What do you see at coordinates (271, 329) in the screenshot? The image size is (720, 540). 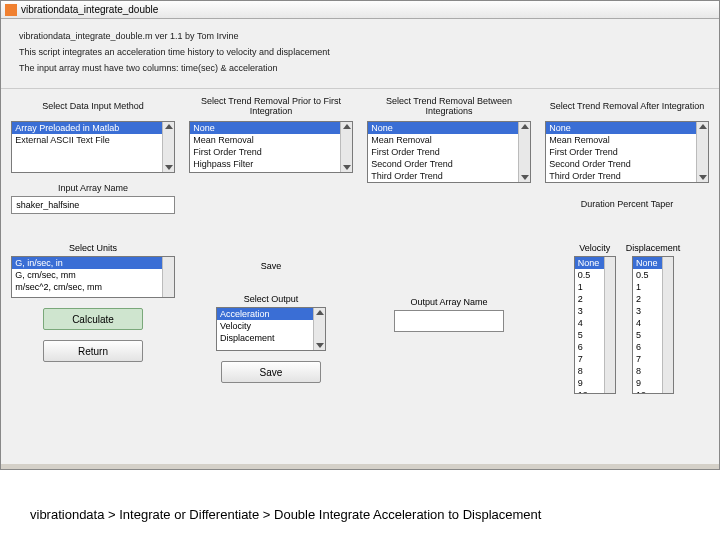 I see `listbox-output: Acceleration Velocity Displacement` at bounding box center [271, 329].